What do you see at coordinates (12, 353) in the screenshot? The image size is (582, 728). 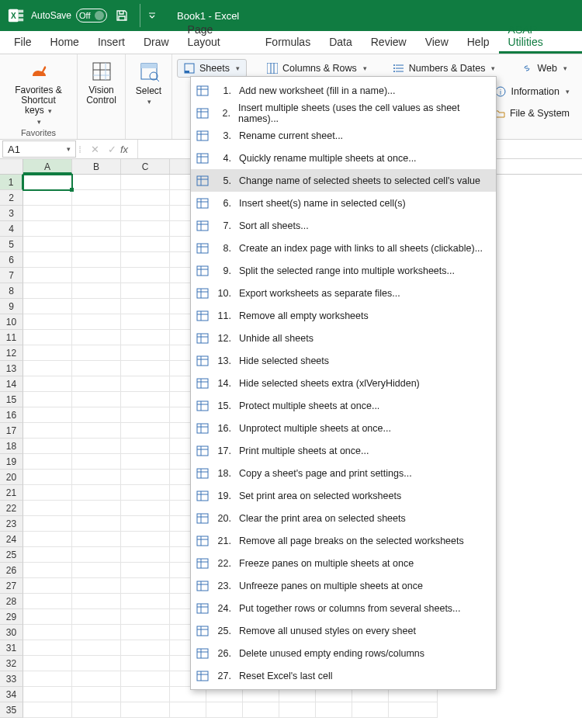 I see `row-header: 12` at bounding box center [12, 353].